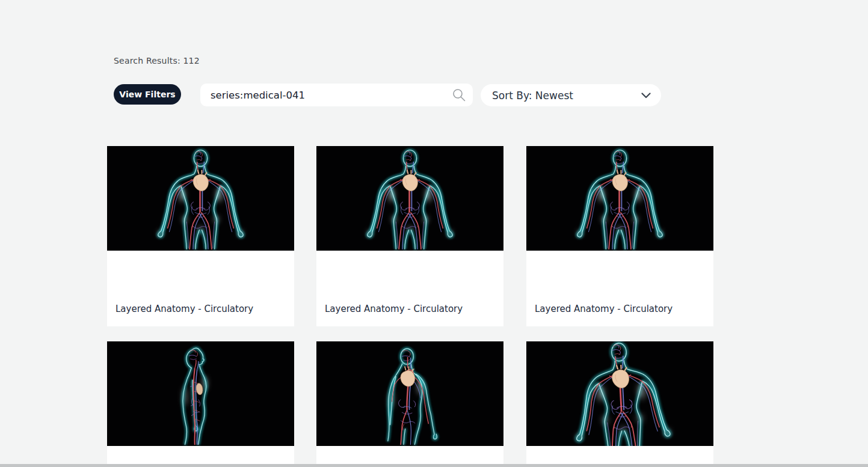 This screenshot has width=868, height=467. I want to click on search-input, so click(326, 95).